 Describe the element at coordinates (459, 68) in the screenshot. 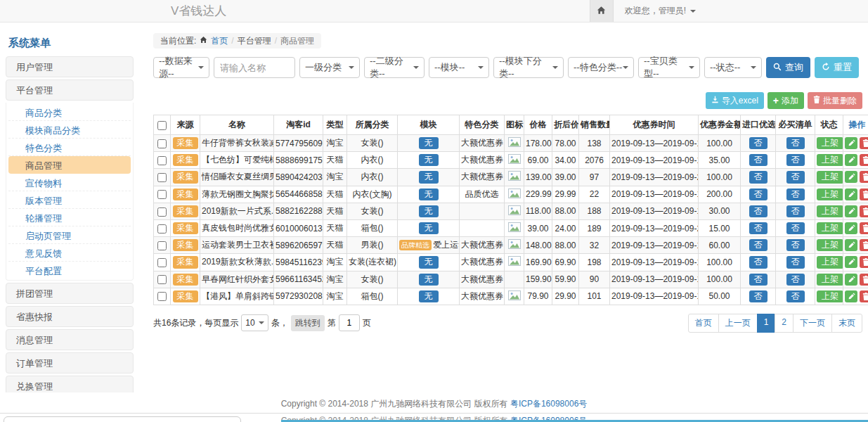

I see `filter-select: --模块--` at that location.